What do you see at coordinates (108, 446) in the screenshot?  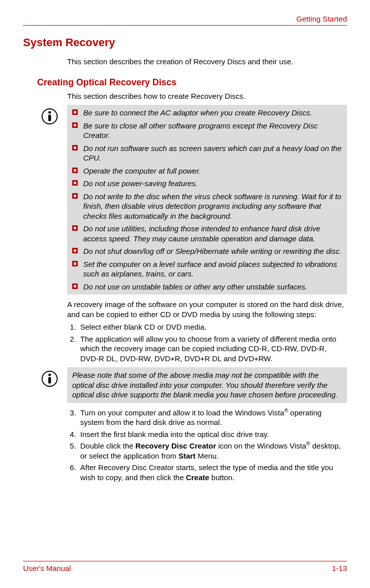 I see `step-text-part: Double click the` at bounding box center [108, 446].